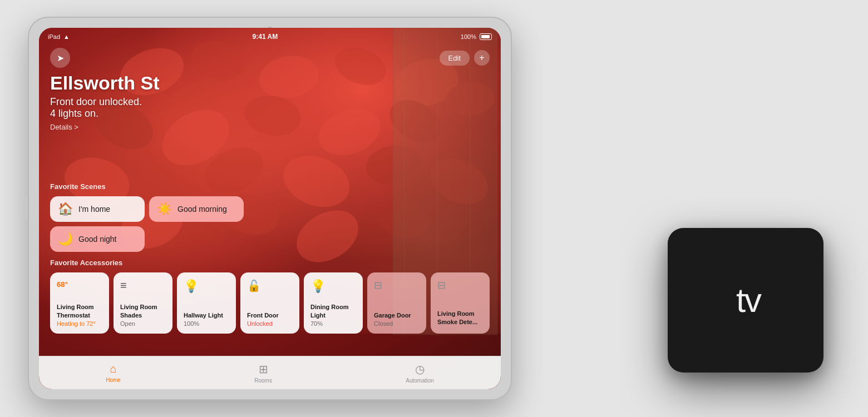  I want to click on scene-good-night: 🌙 Good night, so click(97, 239).